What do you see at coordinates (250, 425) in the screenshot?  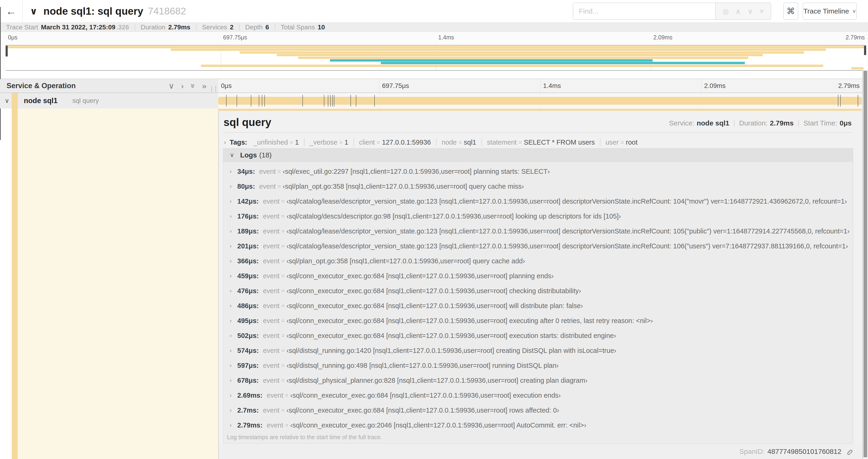 I see `log-time: 2.79ms:` at bounding box center [250, 425].